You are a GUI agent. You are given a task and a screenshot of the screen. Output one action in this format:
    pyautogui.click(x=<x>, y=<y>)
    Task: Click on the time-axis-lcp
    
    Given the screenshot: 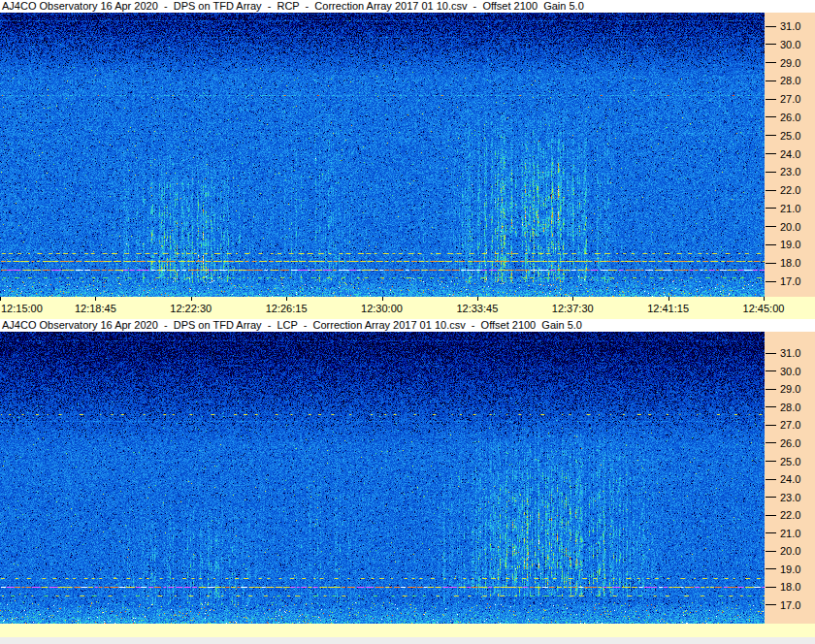 What is the action you would take?
    pyautogui.click(x=408, y=630)
    